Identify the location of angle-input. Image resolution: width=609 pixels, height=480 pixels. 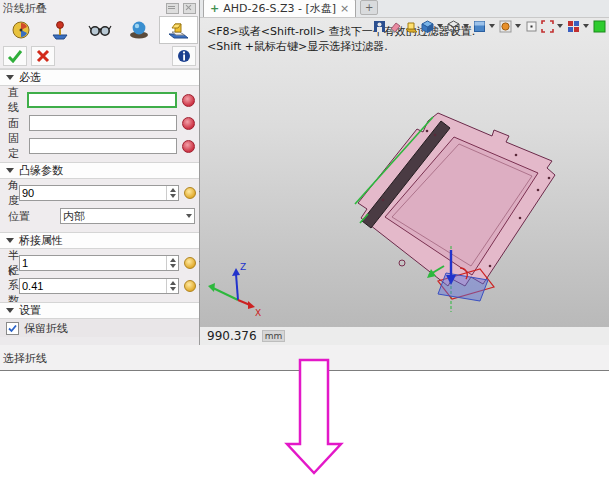
(93, 193).